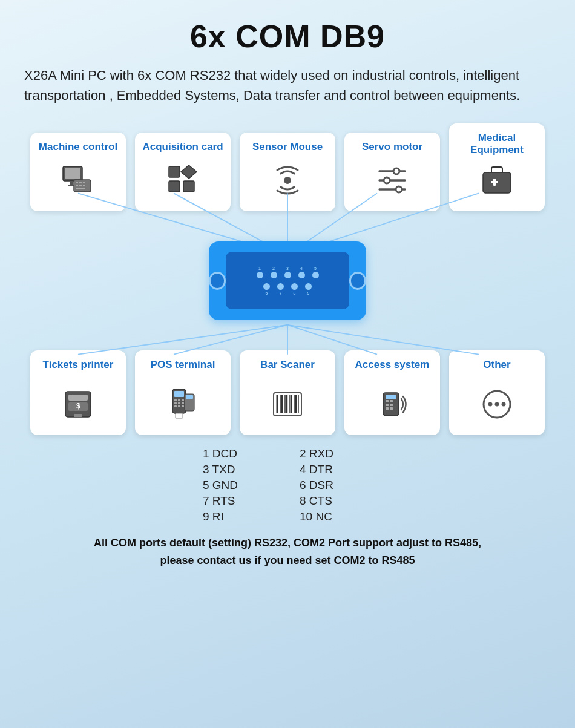  I want to click on pin-7-rts: 7 RTS, so click(239, 501).